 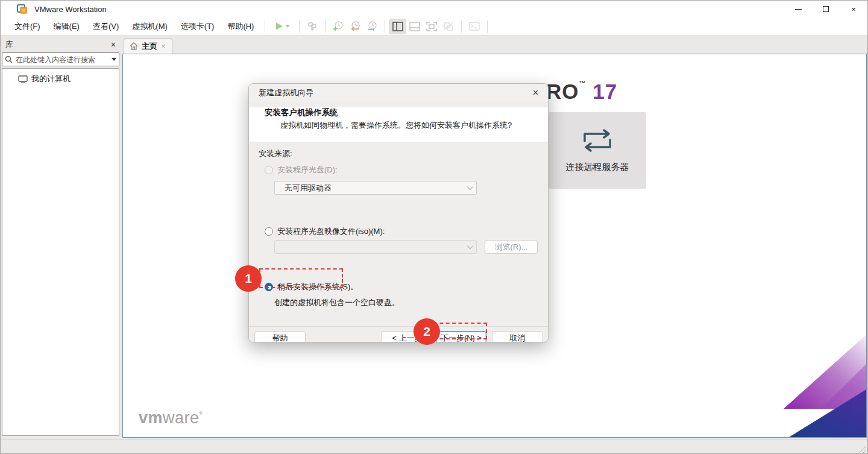 I want to click on vmware-logo: vmware®, so click(x=171, y=418).